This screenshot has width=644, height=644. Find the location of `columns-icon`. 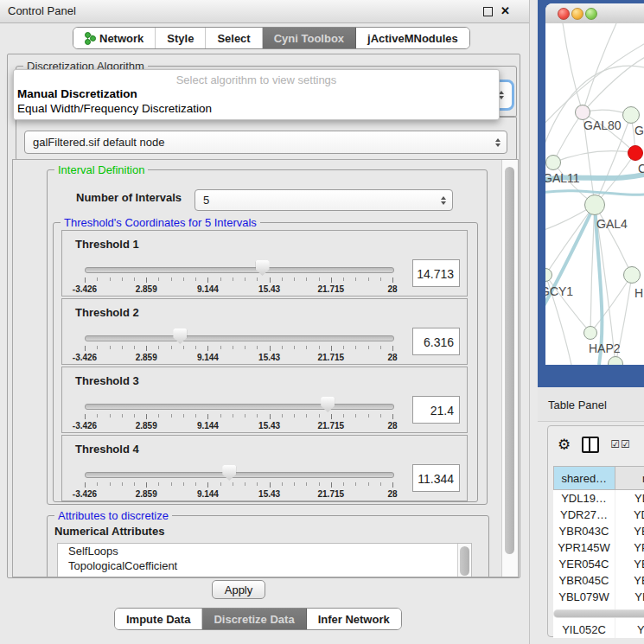

columns-icon is located at coordinates (590, 444).